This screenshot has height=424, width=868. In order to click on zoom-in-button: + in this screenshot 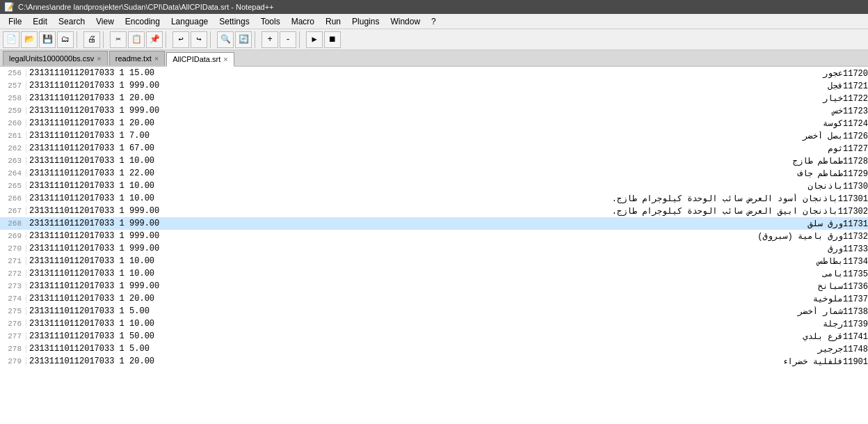, I will do `click(270, 40)`.